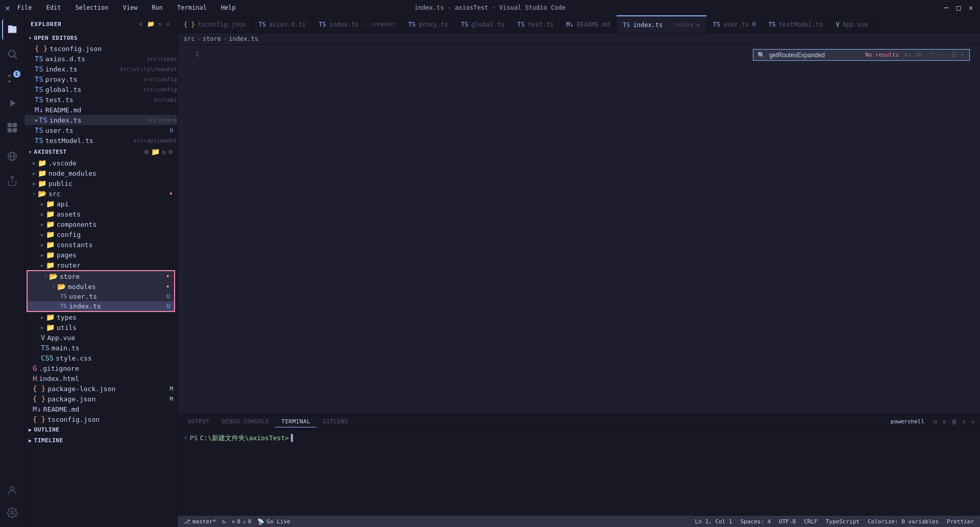 This screenshot has height=527, width=980. What do you see at coordinates (12, 128) in the screenshot?
I see `activity-extensions` at bounding box center [12, 128].